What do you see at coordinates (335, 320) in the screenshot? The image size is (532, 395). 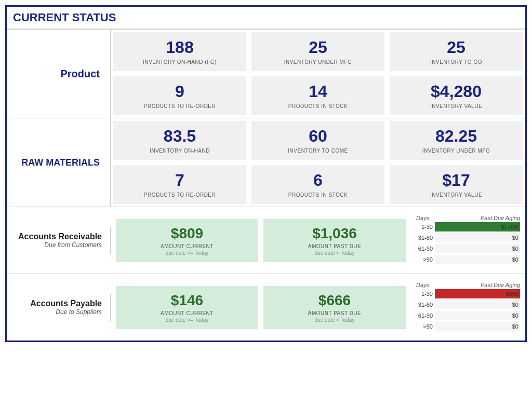 I see `ap-pastdue-due: due date < Today` at bounding box center [335, 320].